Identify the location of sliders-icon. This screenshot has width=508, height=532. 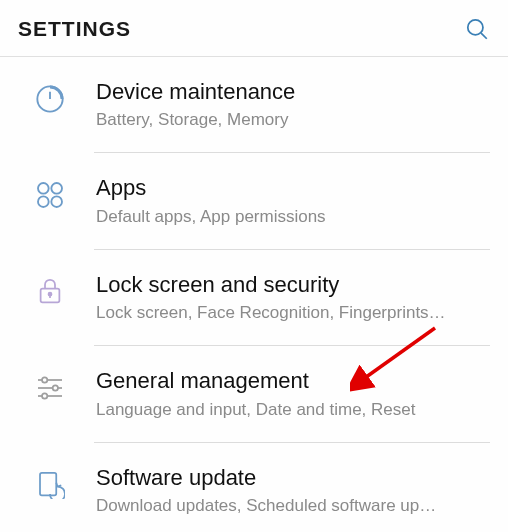
(47, 386).